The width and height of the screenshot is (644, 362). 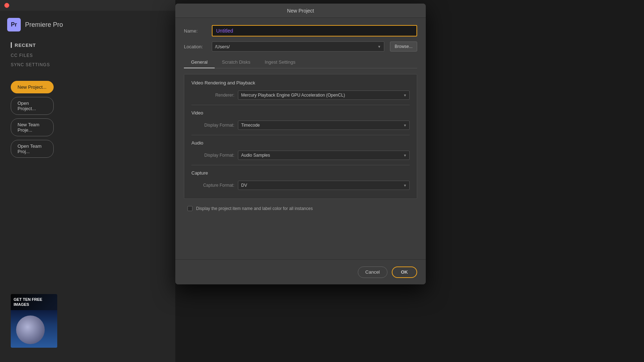 What do you see at coordinates (32, 106) in the screenshot?
I see `open-project-button: Open Project...` at bounding box center [32, 106].